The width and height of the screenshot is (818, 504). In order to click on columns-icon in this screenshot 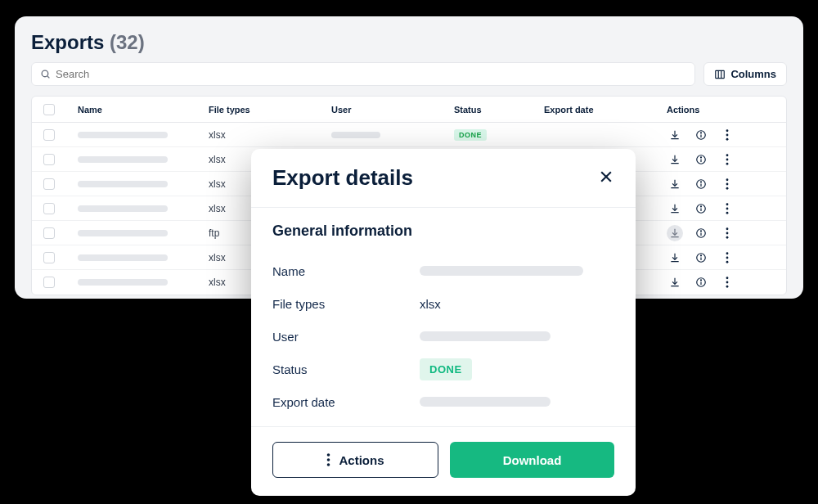, I will do `click(720, 74)`.